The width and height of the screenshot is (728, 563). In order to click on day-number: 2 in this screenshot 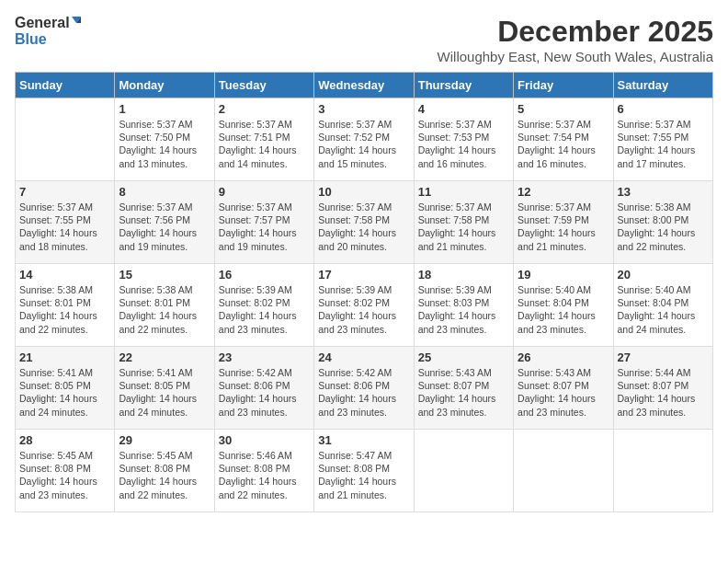, I will do `click(265, 109)`.